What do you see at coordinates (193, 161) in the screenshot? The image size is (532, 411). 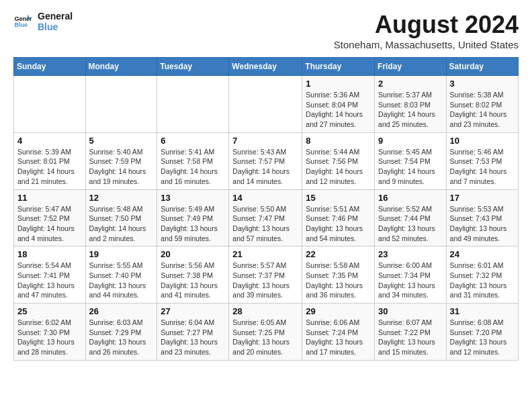 I see `day-cell: 6Sunrise: 5:41 AM Sunset: 7:58 PM Daylig…` at bounding box center [193, 161].